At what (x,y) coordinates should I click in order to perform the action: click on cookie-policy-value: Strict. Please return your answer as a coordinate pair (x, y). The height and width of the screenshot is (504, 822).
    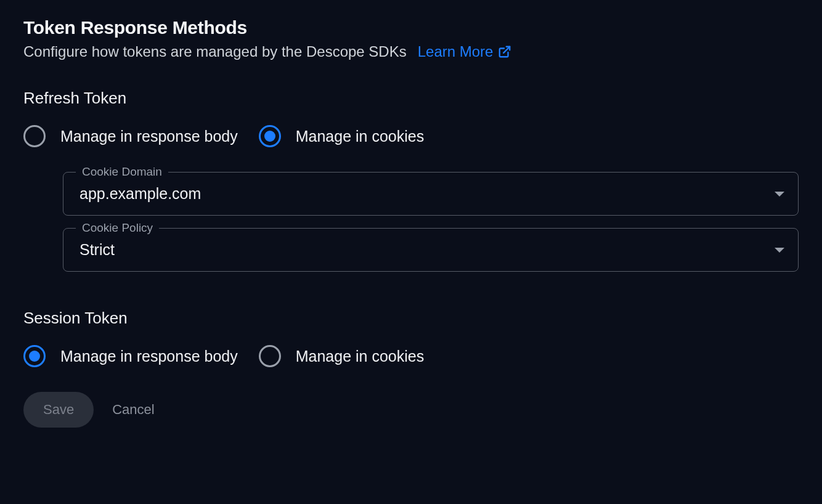
    Looking at the image, I should click on (97, 250).